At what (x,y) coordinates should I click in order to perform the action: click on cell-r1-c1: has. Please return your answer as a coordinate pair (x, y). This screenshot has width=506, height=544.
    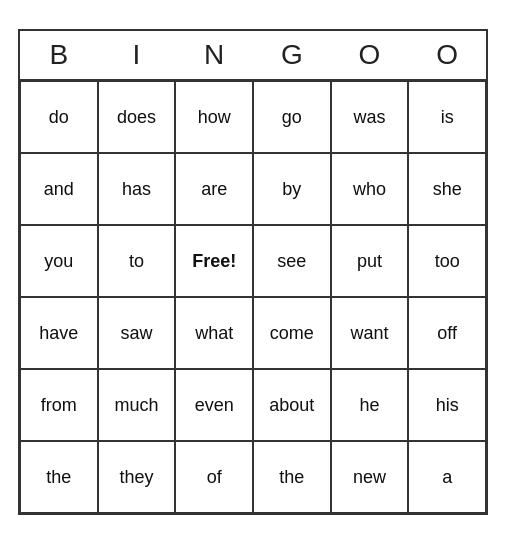
    Looking at the image, I should click on (137, 189).